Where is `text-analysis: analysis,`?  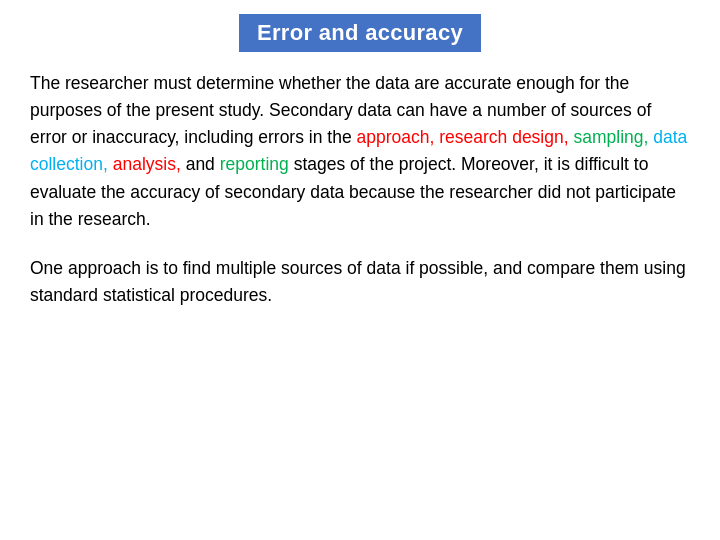
text-analysis: analysis, is located at coordinates (147, 164).